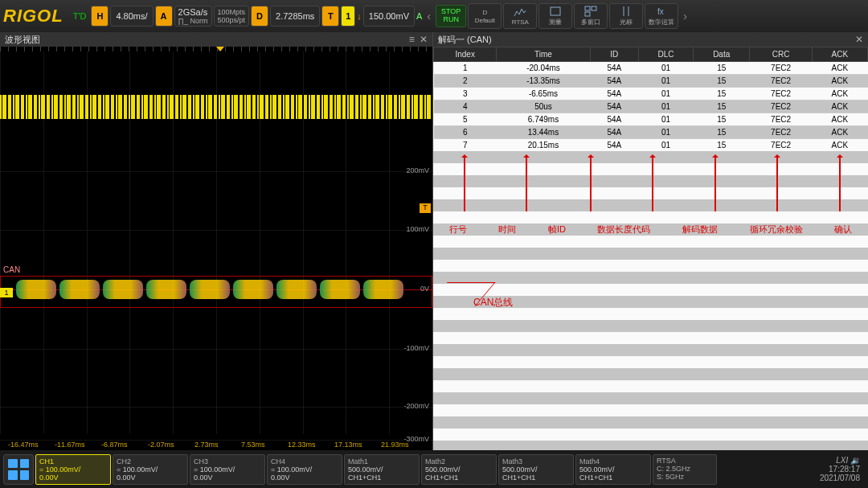 This screenshot has width=868, height=488. What do you see at coordinates (842, 470) in the screenshot?
I see `clock-display: LXI 🔉 17:28:17 2021/07/08` at bounding box center [842, 470].